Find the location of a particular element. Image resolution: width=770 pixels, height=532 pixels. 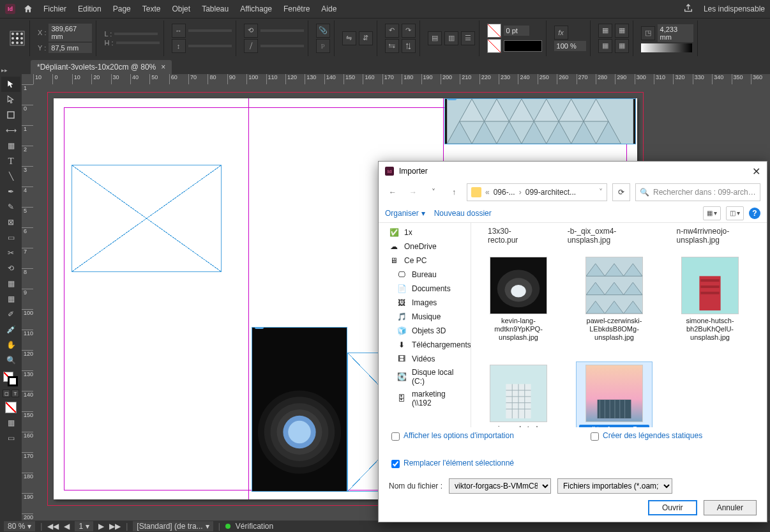

breadcrumb: « 096-... › 099-architect... ˅ is located at coordinates (537, 192).